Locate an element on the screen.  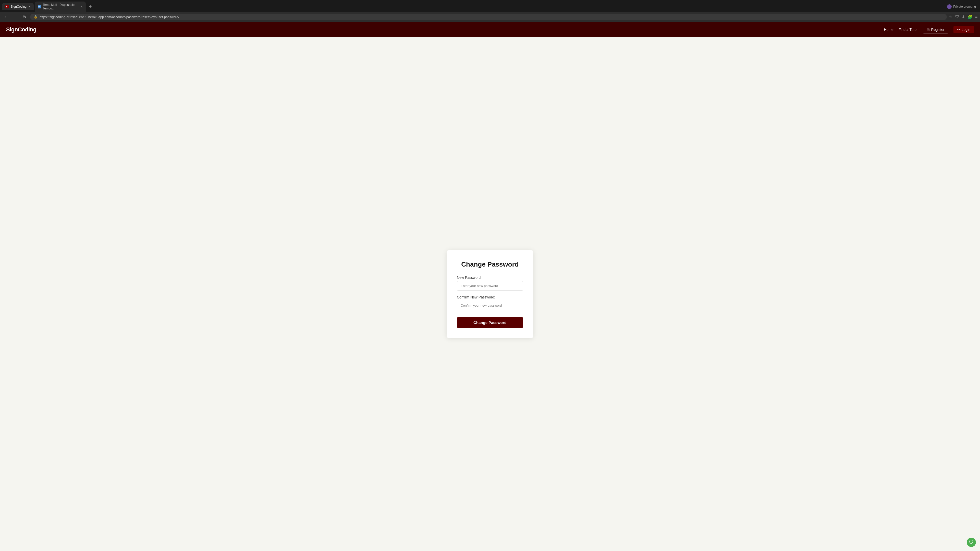
reload-button: ↻ is located at coordinates (24, 17).